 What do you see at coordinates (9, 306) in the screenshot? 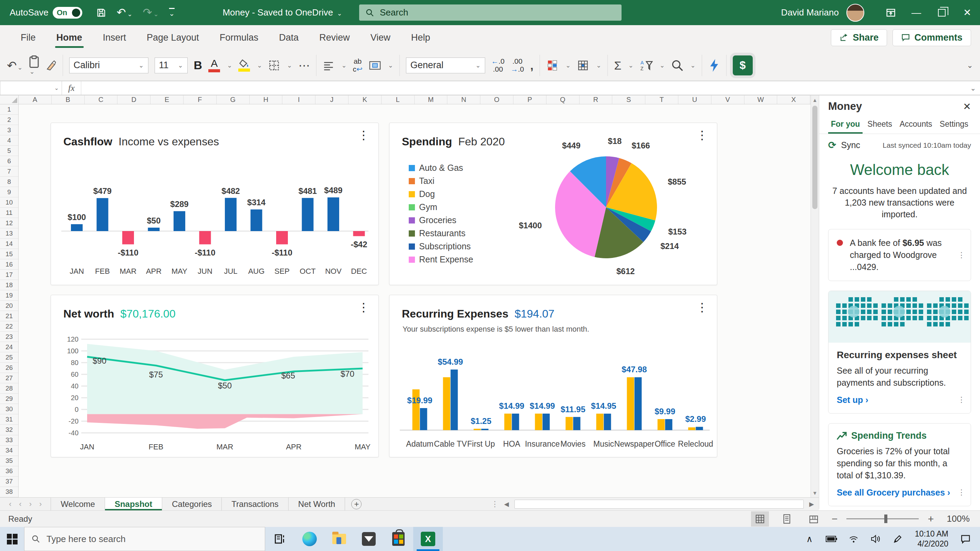
I see `row-header-20: 20` at bounding box center [9, 306].